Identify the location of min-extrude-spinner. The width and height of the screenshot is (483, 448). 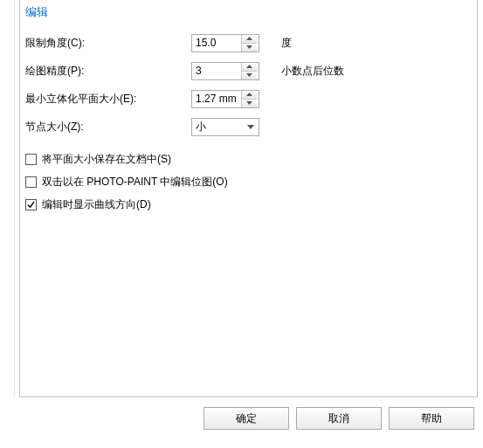
(225, 100).